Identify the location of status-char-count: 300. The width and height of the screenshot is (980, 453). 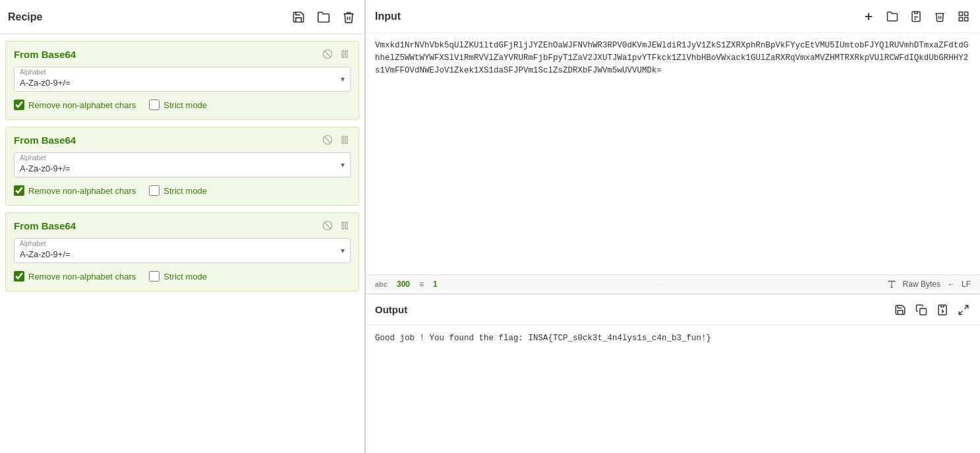
(403, 284).